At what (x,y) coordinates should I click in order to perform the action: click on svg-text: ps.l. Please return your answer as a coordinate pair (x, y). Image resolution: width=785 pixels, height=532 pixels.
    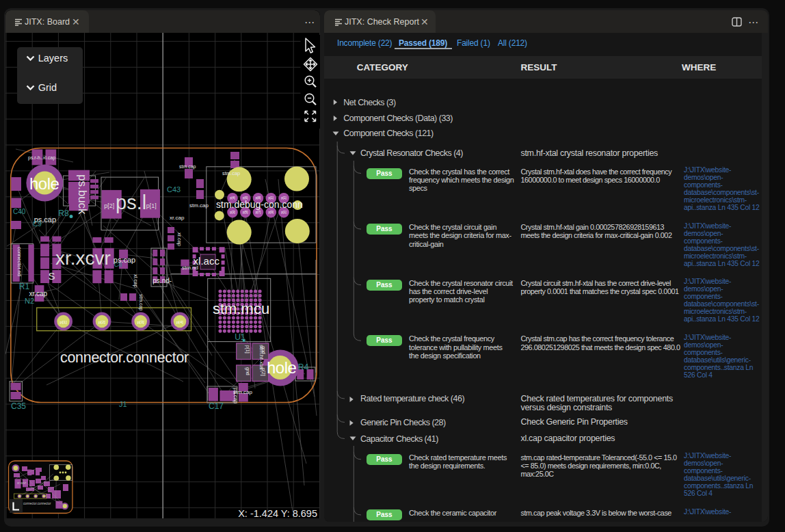
    Looking at the image, I should click on (131, 202).